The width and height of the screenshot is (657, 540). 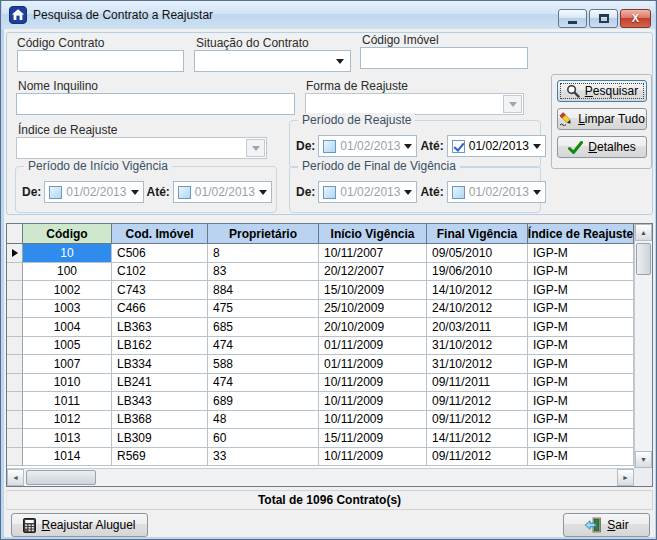 I want to click on limpar-tudo-button: Limpar Tudo, so click(x=602, y=119).